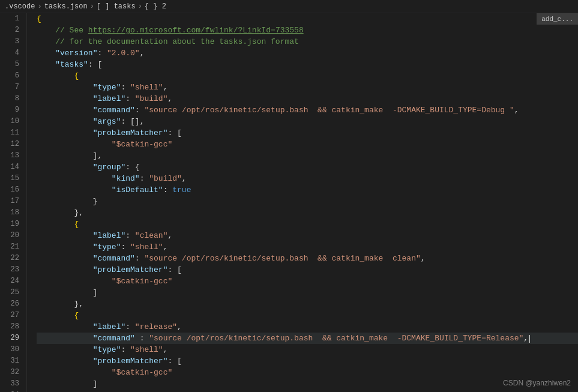 The image size is (578, 392). Describe the element at coordinates (10, 30) in the screenshot. I see `line-number: 2` at that location.